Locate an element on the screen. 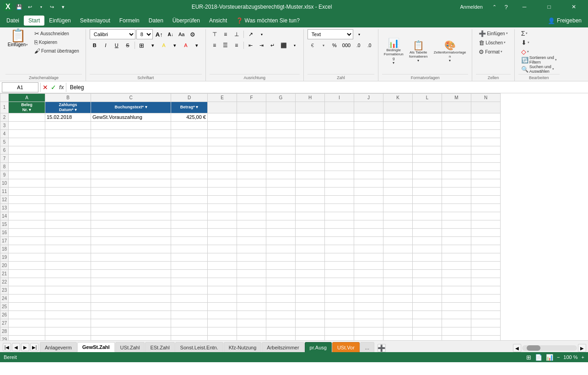 Image resolution: width=588 pixels, height=375 pixels. cell-h14 is located at coordinates (310, 216).